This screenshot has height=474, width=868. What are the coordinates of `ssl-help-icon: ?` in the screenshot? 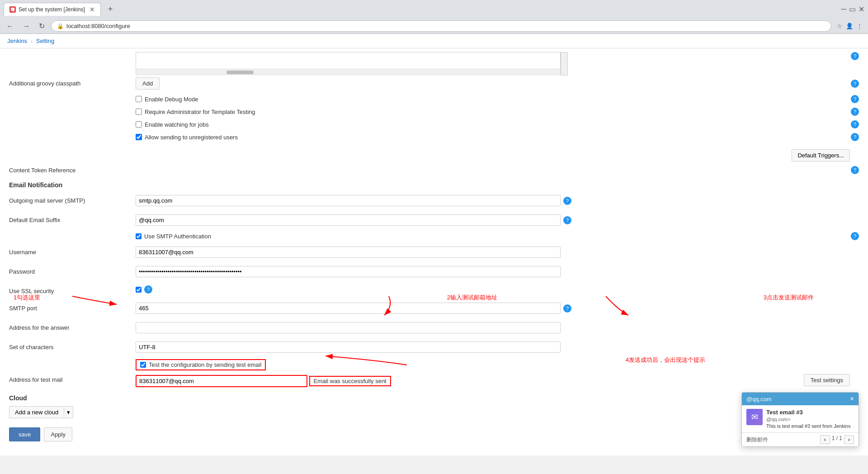 It's located at (148, 289).